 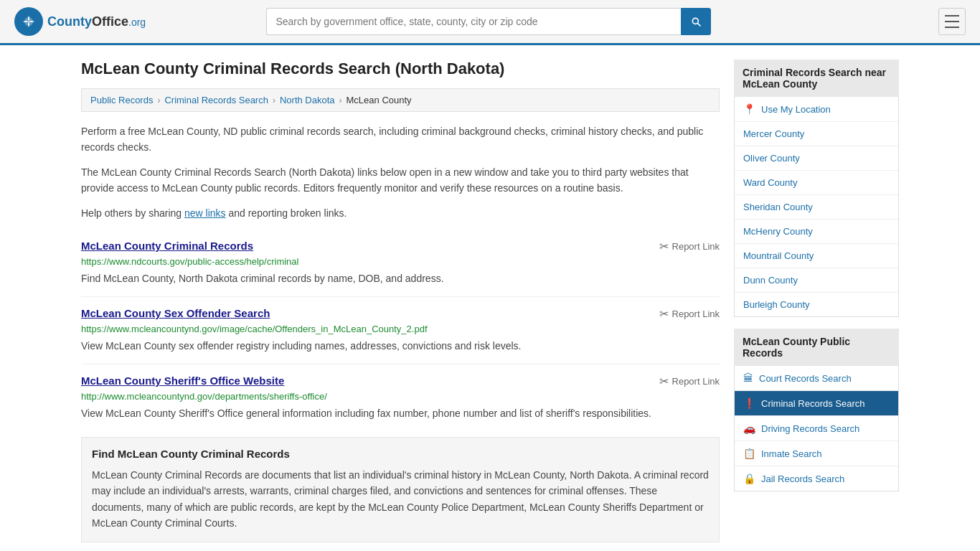 I want to click on pr-item-1: ❗ Criminal Records Search, so click(x=816, y=403).